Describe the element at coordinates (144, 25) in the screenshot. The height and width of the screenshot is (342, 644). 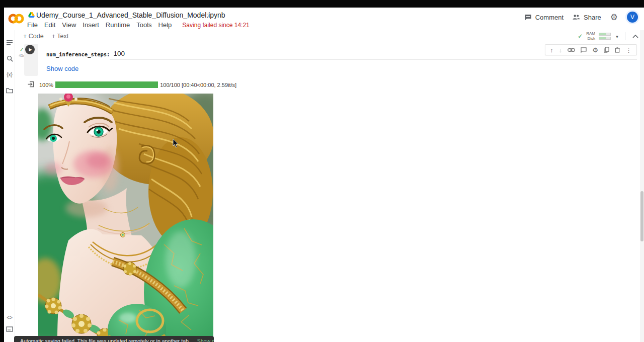
I see `menu-tools: Tools` at that location.